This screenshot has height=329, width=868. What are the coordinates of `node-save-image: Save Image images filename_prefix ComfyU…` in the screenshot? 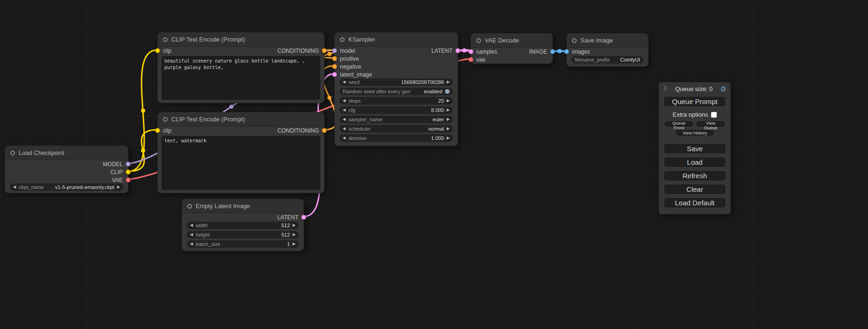 It's located at (607, 50).